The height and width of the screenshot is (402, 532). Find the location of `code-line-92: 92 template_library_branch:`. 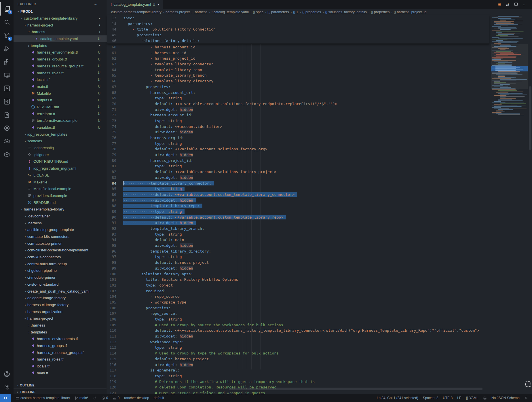

code-line-92: 92 template_library_branch: is located at coordinates (298, 229).